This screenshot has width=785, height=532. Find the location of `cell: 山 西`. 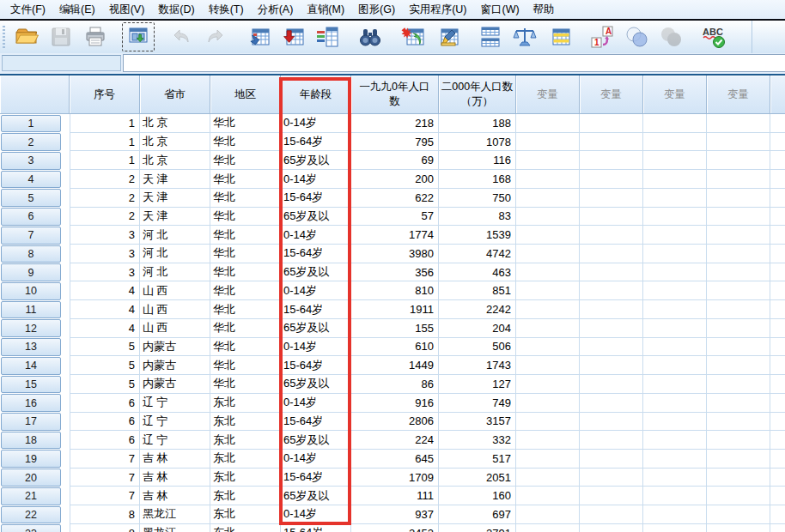

cell: 山 西 is located at coordinates (175, 329).